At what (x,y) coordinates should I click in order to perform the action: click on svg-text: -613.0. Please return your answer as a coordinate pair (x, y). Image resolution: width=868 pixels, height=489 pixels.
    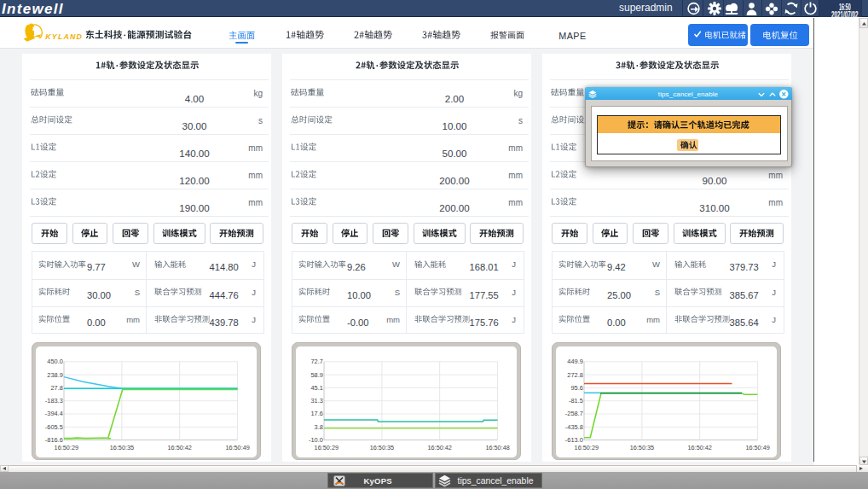
    Looking at the image, I should click on (575, 440).